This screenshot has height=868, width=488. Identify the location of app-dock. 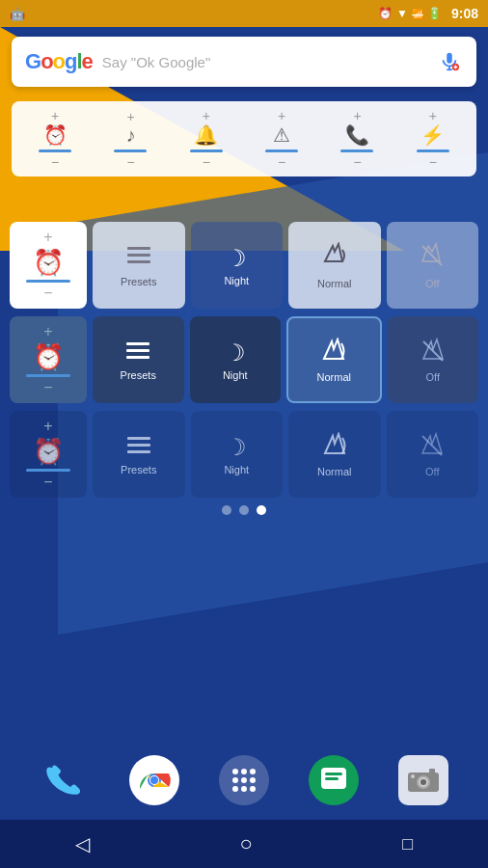
(244, 780).